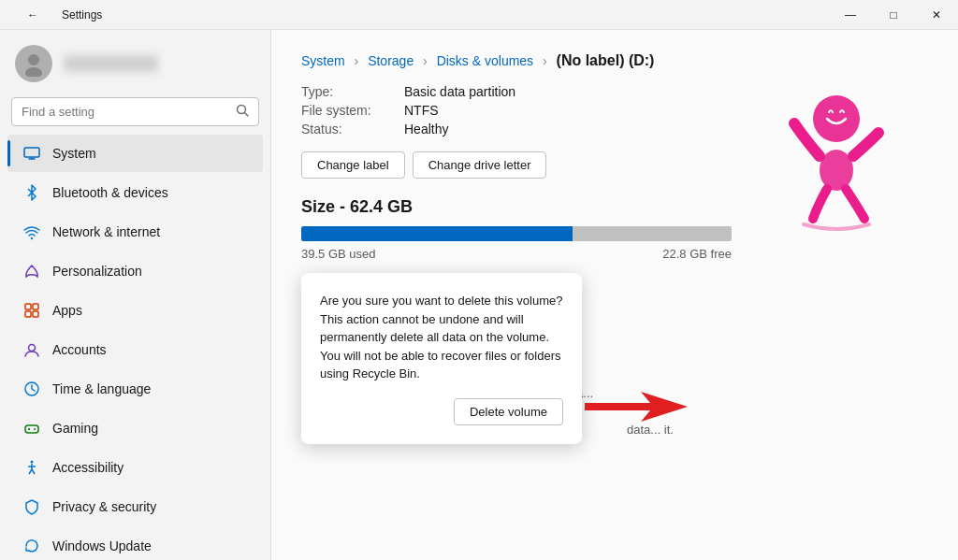 The height and width of the screenshot is (560, 958). I want to click on sidebar-label-privacy: Privacy & security, so click(105, 507).